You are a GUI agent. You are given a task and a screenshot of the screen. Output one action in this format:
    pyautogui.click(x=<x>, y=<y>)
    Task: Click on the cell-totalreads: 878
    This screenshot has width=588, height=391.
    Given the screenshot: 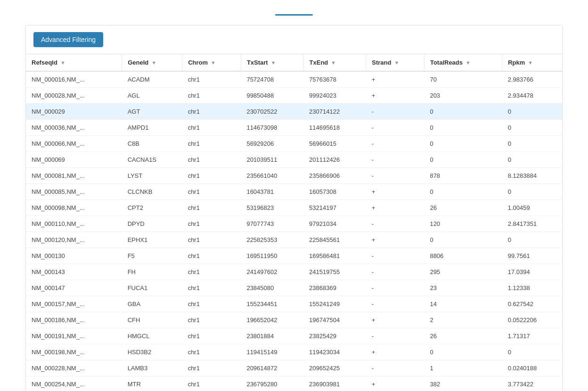 What is the action you would take?
    pyautogui.click(x=463, y=176)
    